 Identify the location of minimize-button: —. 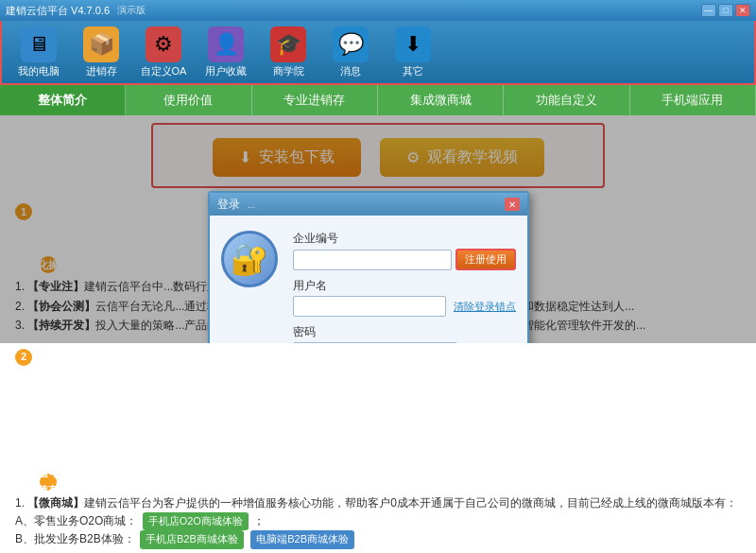
(709, 10).